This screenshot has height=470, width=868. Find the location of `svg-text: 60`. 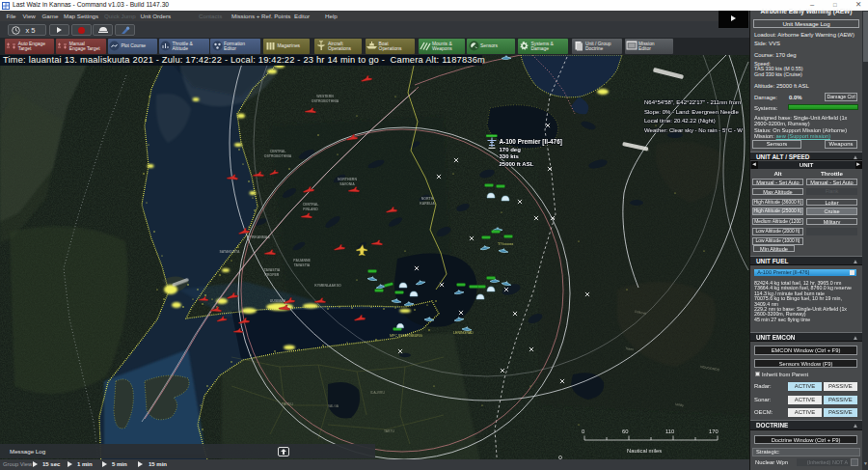

svg-text: 60 is located at coordinates (625, 431).